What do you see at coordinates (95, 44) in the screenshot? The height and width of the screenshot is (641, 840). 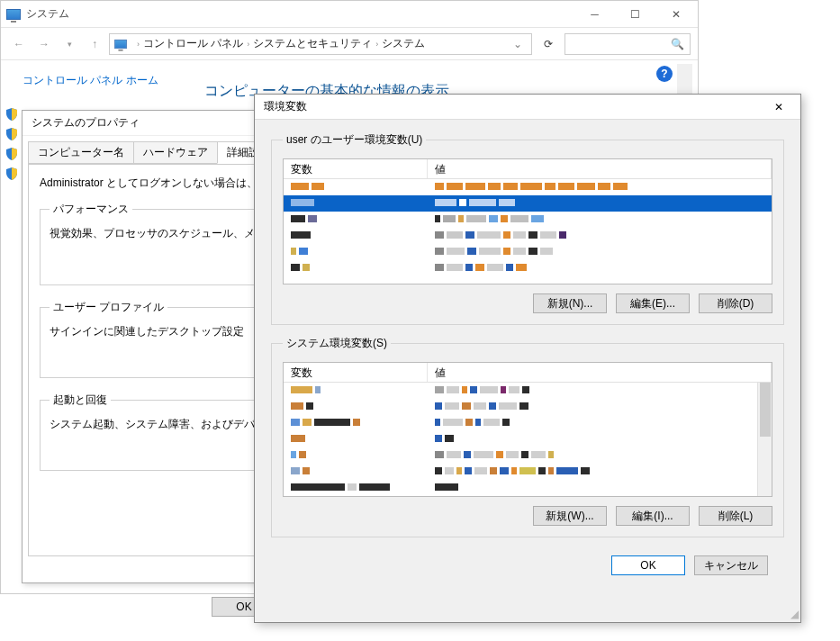 I see `up-button: ↑` at bounding box center [95, 44].